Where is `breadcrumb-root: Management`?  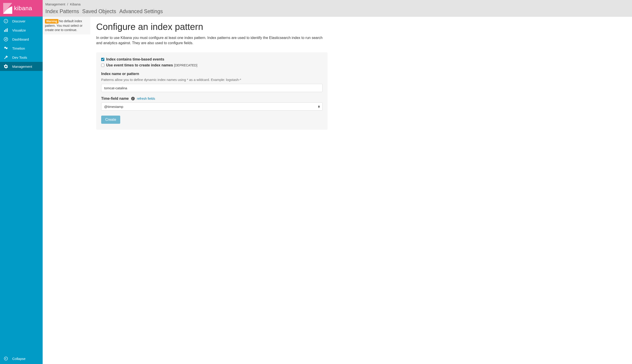 breadcrumb-root: Management is located at coordinates (55, 4).